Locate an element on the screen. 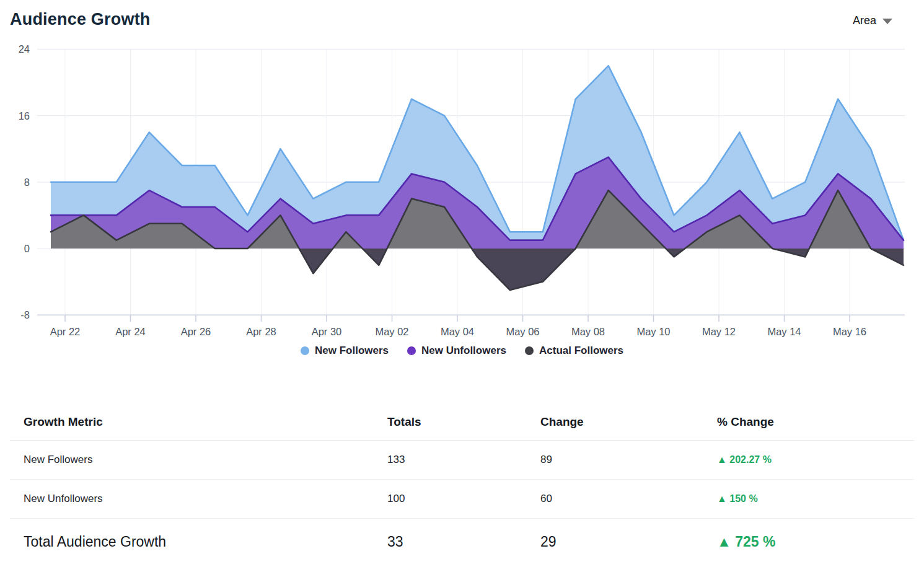 The height and width of the screenshot is (572, 924). metric-label: New Unfollowers is located at coordinates (206, 499).